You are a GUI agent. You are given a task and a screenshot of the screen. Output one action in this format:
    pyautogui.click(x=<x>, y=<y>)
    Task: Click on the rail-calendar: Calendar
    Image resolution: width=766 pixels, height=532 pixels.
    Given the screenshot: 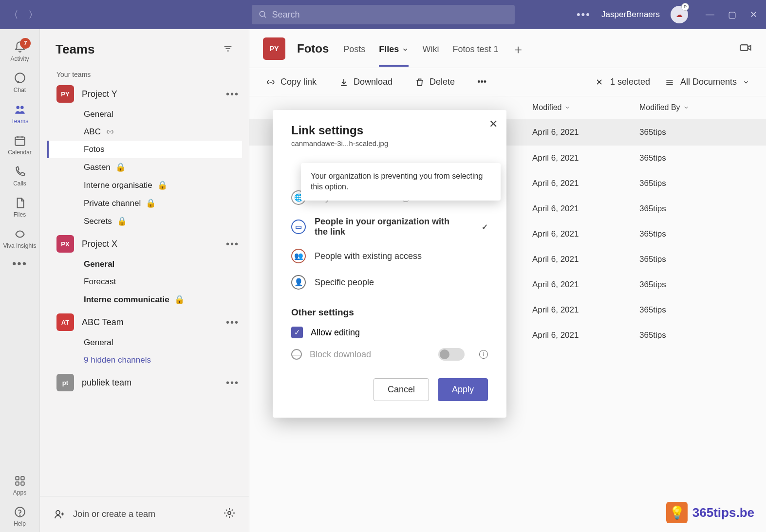 What is the action you would take?
    pyautogui.click(x=19, y=145)
    